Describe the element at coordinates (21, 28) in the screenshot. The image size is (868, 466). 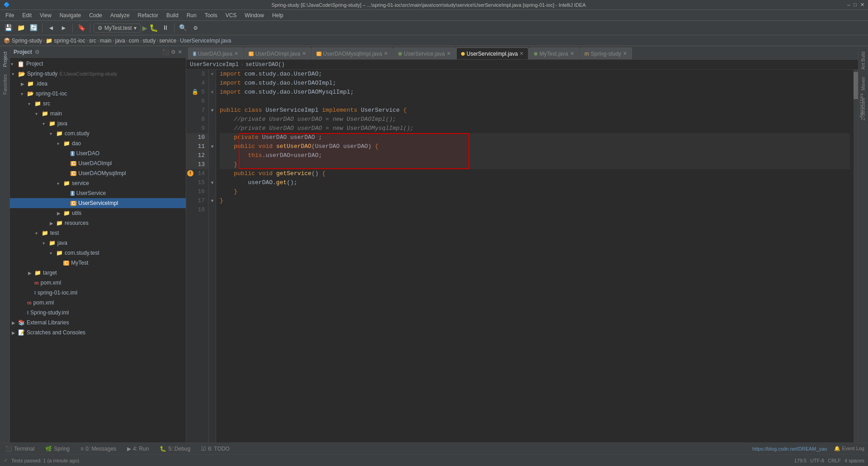
I see `toolbar-save-all-btn: 📁` at that location.